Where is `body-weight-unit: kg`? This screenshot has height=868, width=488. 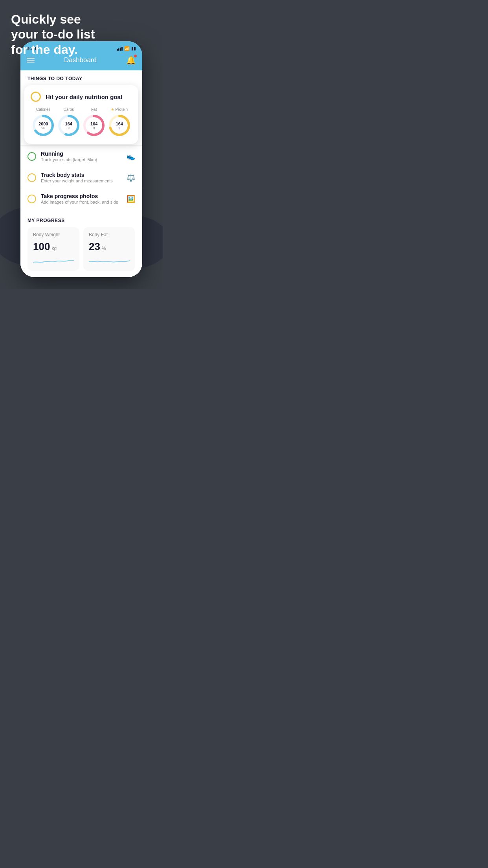 body-weight-unit: kg is located at coordinates (54, 248).